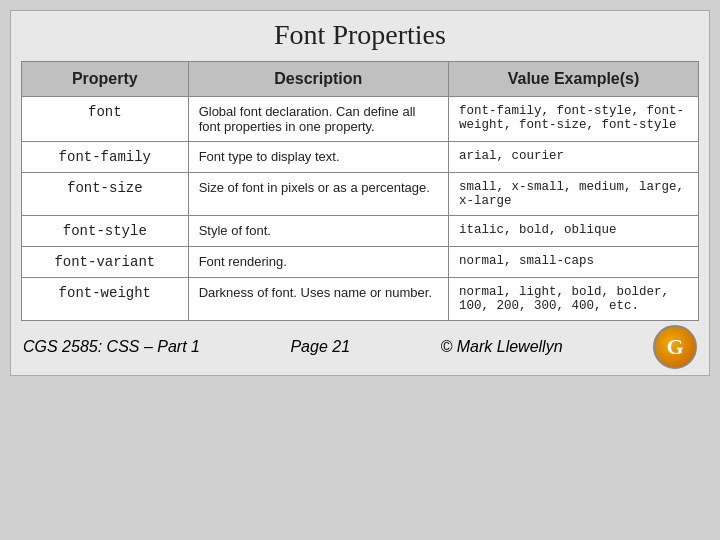  What do you see at coordinates (574, 120) in the screenshot?
I see `cell-value: font-family, font-style, font-weight, fo…` at bounding box center [574, 120].